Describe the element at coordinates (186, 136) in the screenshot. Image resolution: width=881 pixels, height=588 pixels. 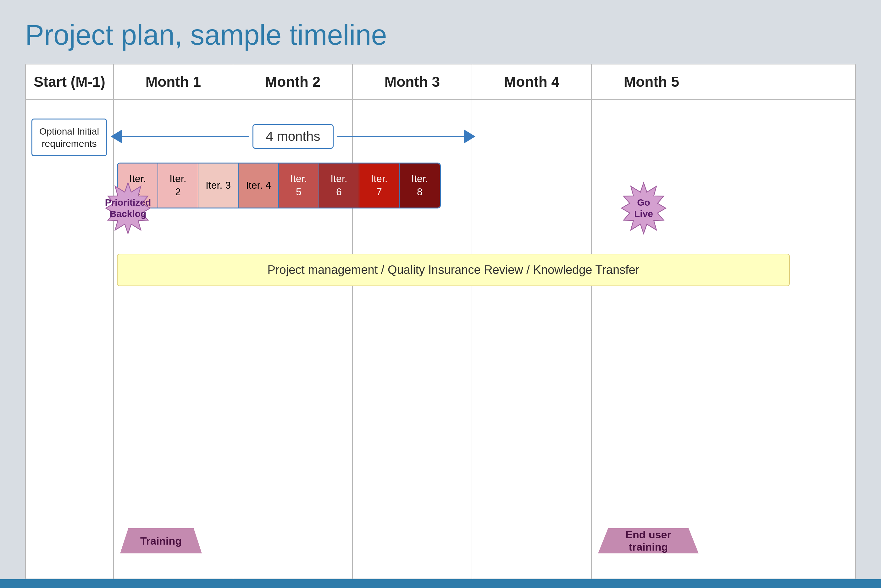
I see `arrow-line-left` at that location.